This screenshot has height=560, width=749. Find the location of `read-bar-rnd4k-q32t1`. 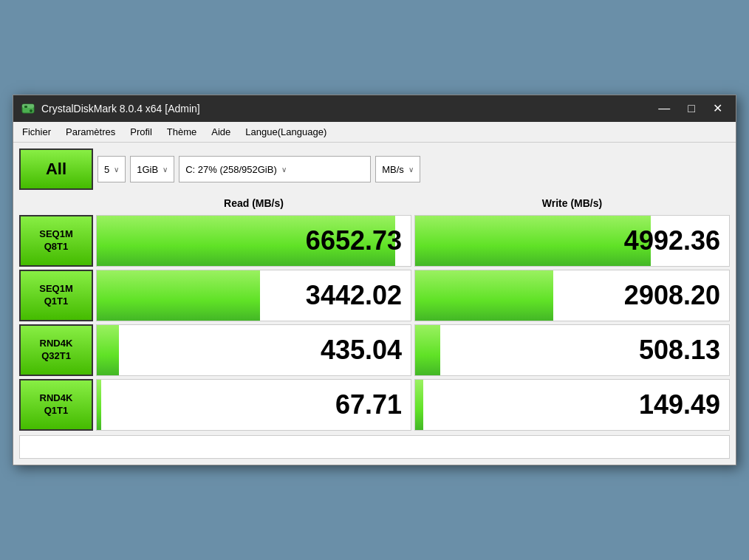

read-bar-rnd4k-q32t1 is located at coordinates (108, 350).